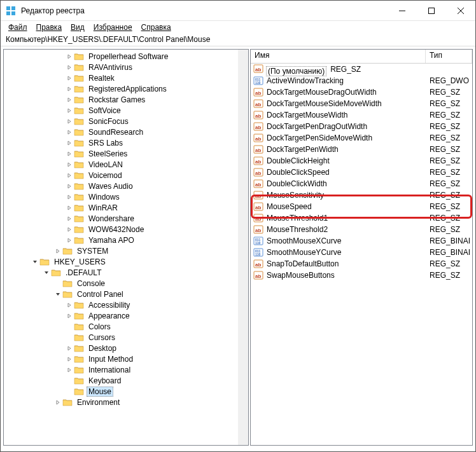 Image resolution: width=476 pixels, height=452 pixels. Describe the element at coordinates (121, 111) in the screenshot. I see `tree-item: SoftVoice` at that location.